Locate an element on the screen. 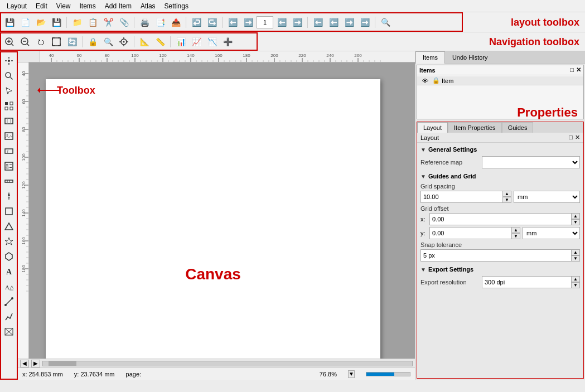 Image resolution: width=585 pixels, height=392 pixels. menu-atlas: Atlas is located at coordinates (148, 6).